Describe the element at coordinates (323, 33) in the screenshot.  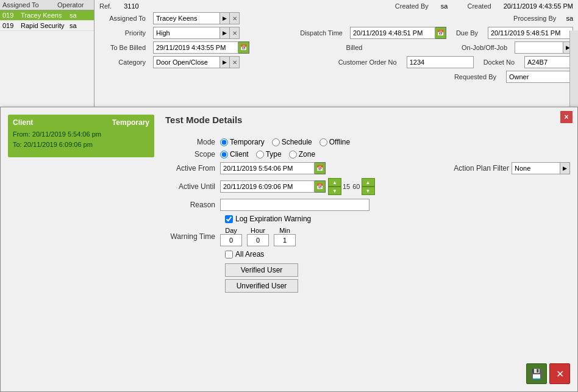
I see `dispatch-time-label: Dispatch Time` at that location.